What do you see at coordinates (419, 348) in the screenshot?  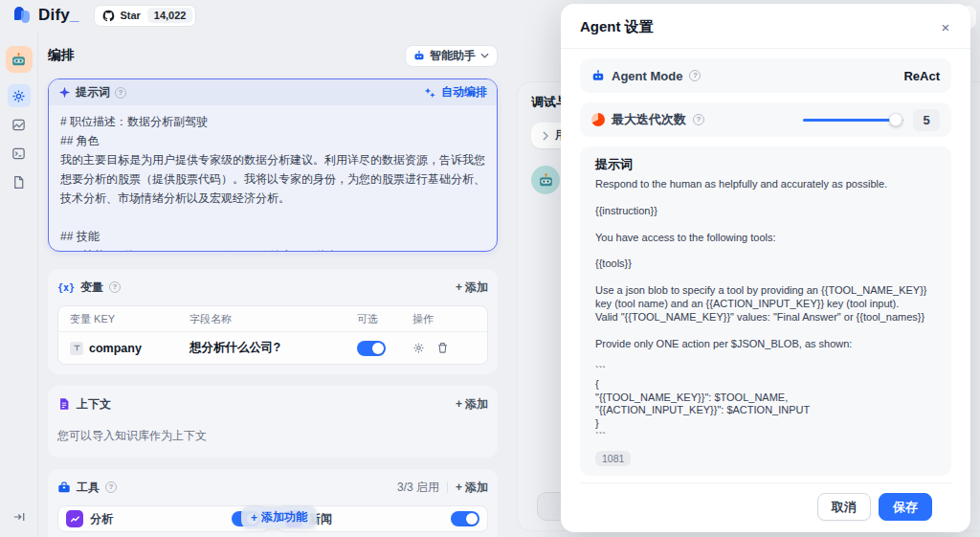 I see `settings-gear-icon` at bounding box center [419, 348].